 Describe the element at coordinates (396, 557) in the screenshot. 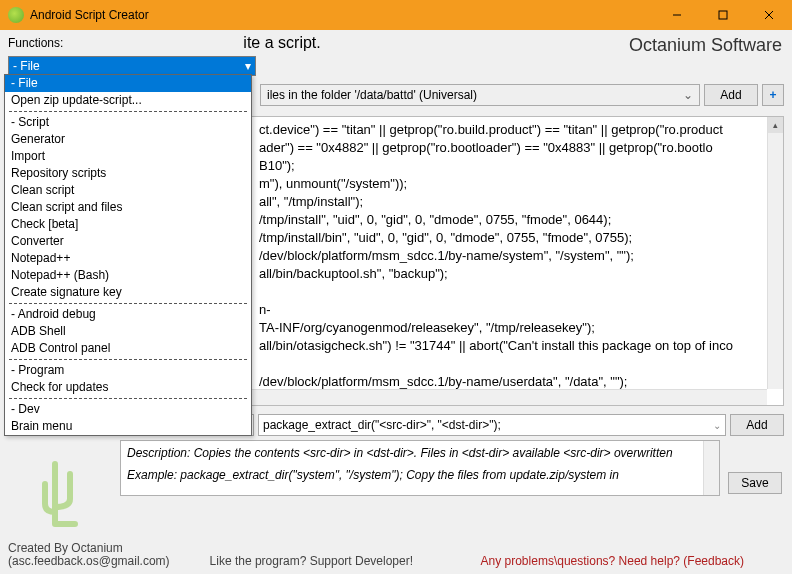

I see `footer: Created By Octanium (asc.feedback.os@gma…` at that location.